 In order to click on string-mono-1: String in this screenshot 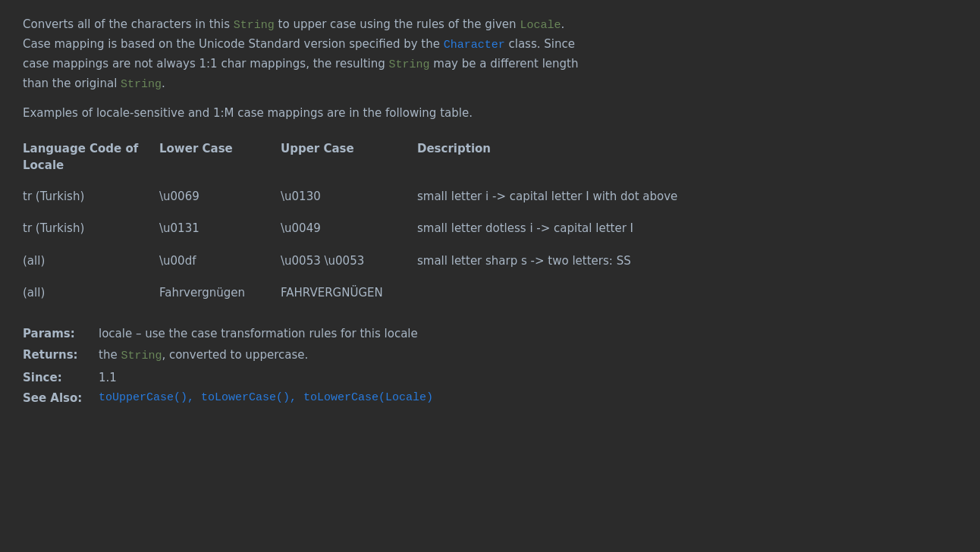, I will do `click(254, 26)`.